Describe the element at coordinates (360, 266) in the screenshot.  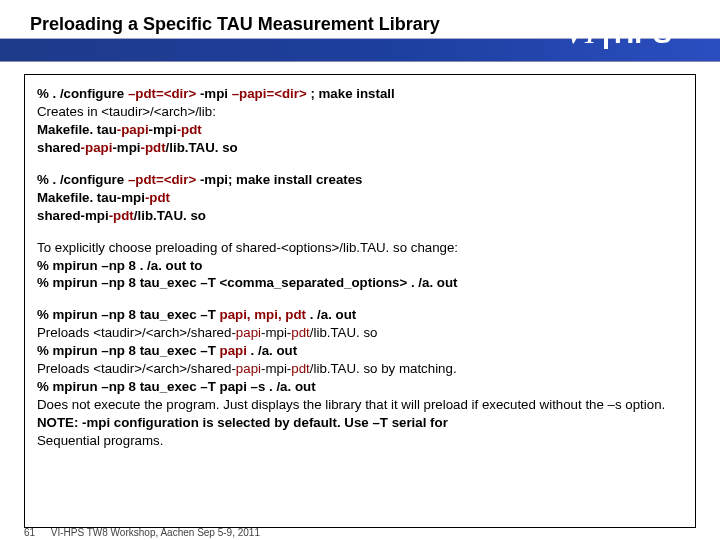
I see `line-9: % mpirun –np 8 . /a. out to` at that location.